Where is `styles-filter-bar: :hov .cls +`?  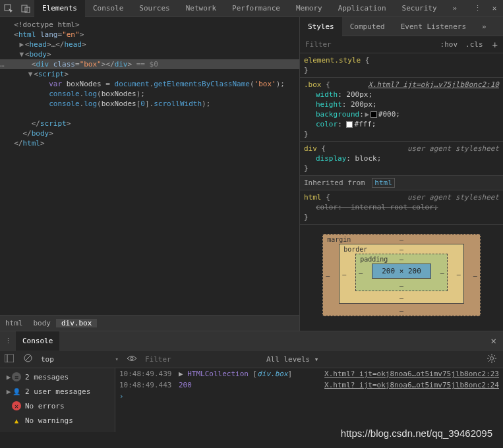
styles-filter-bar: :hov .cls + is located at coordinates (401, 45).